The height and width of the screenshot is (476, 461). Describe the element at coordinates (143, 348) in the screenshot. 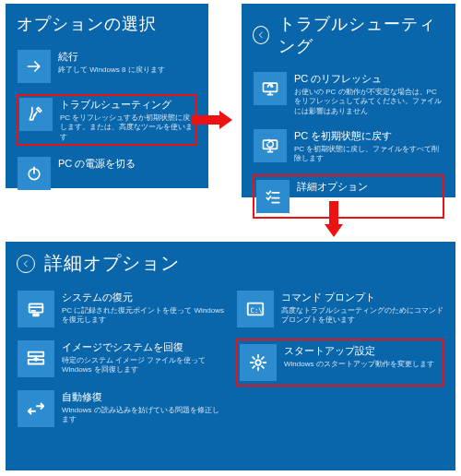

I see `option-title: イメージでシステムを回復` at that location.